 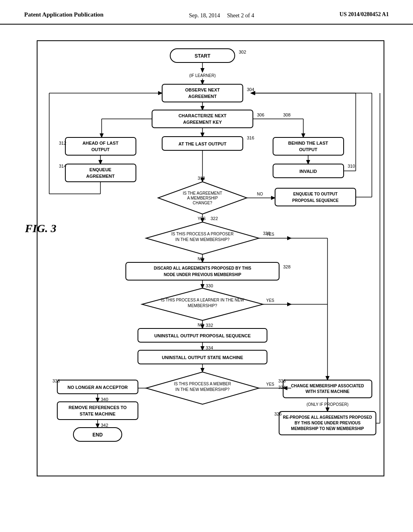 I want to click on svg-text:UNINSTALL OUTPUT PROPOSAL SEQU: UNINSTALL OUTPUT PROPOSAL SEQUENCE, so click(x=202, y=336).